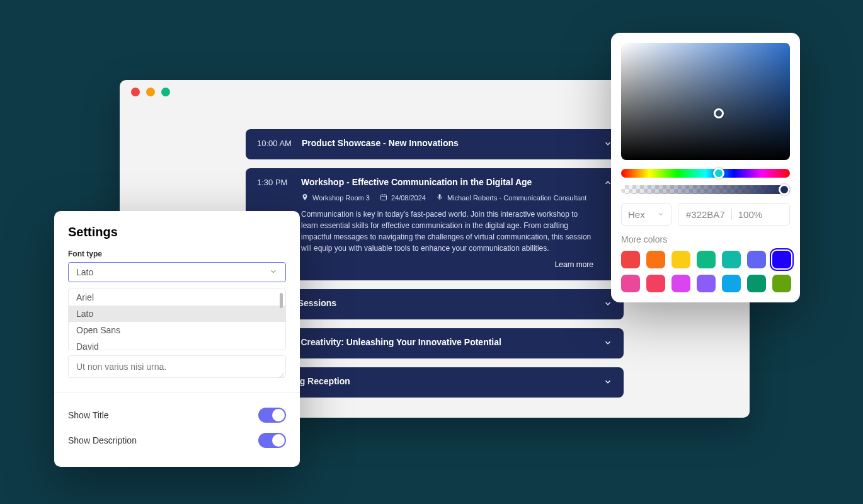 Image resolution: width=863 pixels, height=504 pixels. Describe the element at coordinates (177, 367) in the screenshot. I see `description-textarea: Ut non varius nisi urna.` at that location.